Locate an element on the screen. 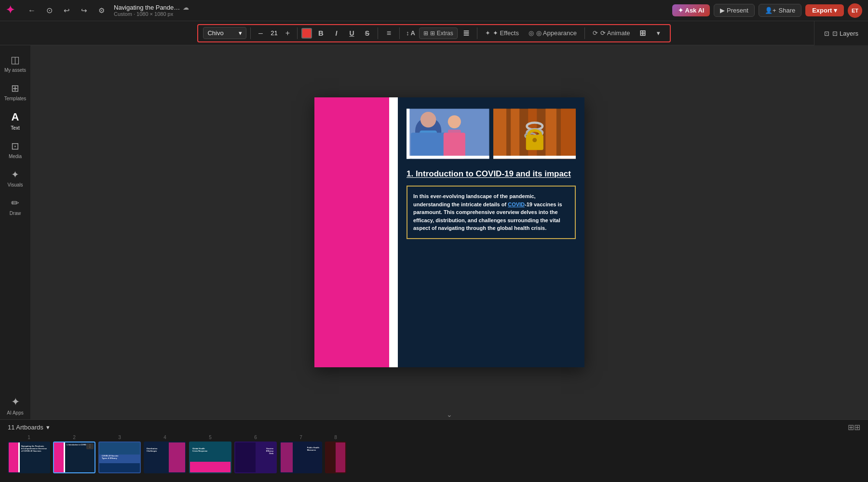 The height and width of the screenshot is (482, 868). thumb-number-2: 2 is located at coordinates (74, 438).